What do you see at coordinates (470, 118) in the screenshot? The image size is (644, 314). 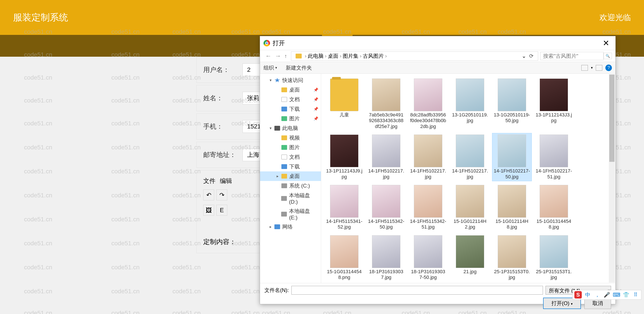 I see `file-name: 13-1G20510119.jpg` at bounding box center [470, 118].